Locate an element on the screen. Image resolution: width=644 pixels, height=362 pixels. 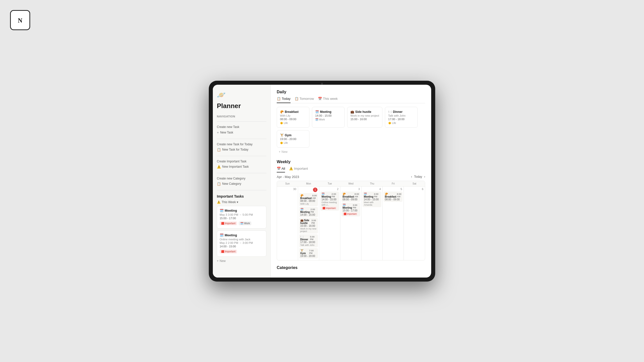
meeting-daily-tag: 🗓️ Work is located at coordinates (328, 120).